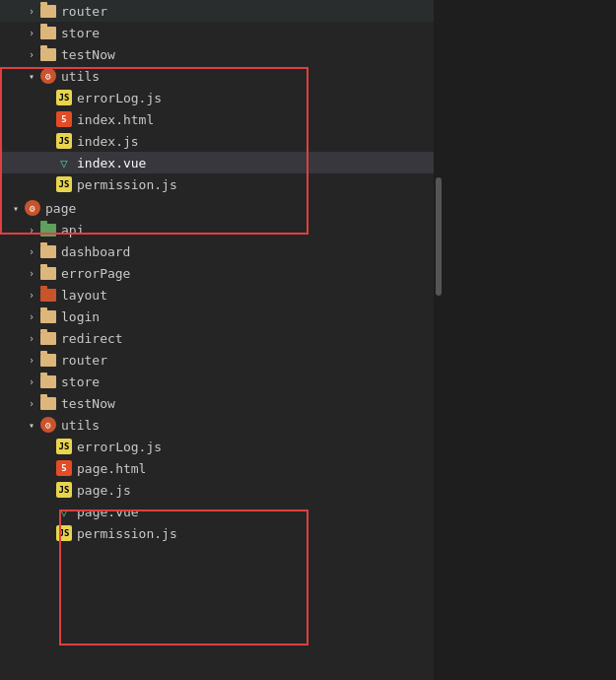 This screenshot has width=616, height=680. I want to click on tree-item-index-js-top: JS index.js, so click(217, 141).